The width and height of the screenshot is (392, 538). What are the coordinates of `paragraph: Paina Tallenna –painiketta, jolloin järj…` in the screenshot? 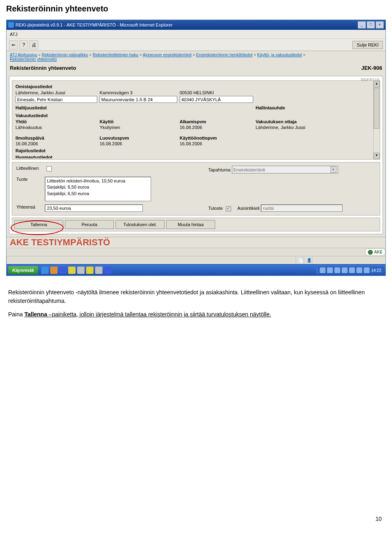 It's located at (196, 314).